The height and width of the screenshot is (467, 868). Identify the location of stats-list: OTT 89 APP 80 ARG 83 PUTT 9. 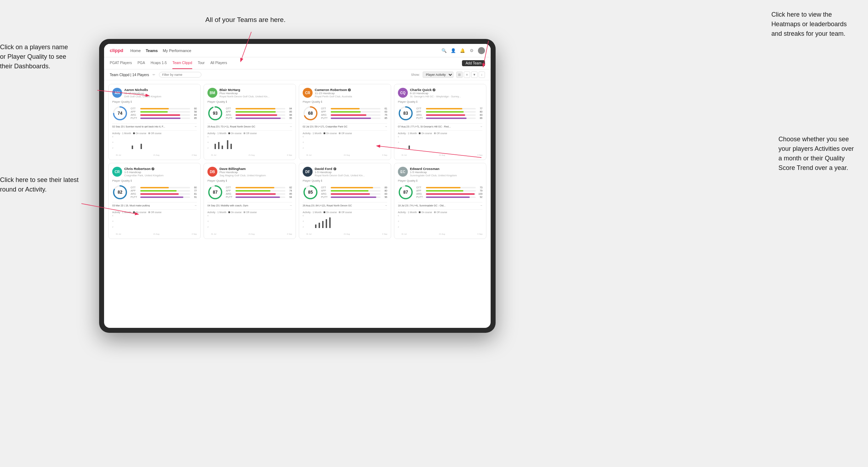
(354, 192).